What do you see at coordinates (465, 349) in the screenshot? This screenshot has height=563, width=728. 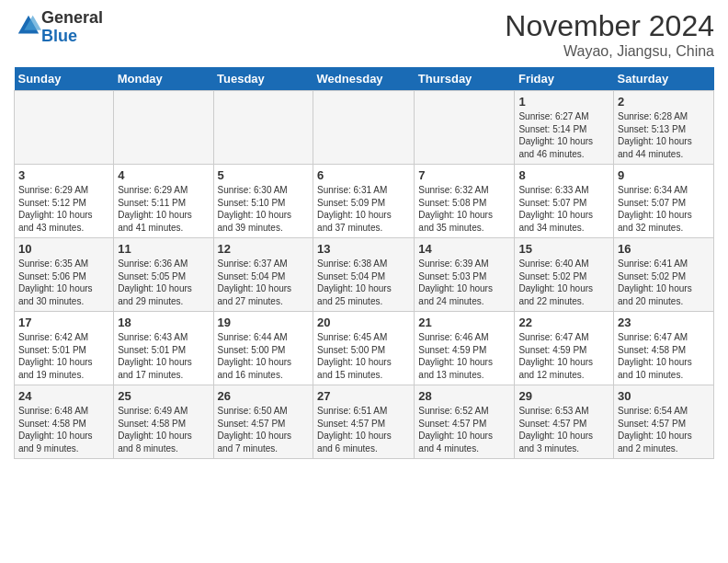 I see `calendar-cell: 21Sunrise: 6:46 AM Sunset: 4:59 PM Dayli…` at bounding box center [465, 349].